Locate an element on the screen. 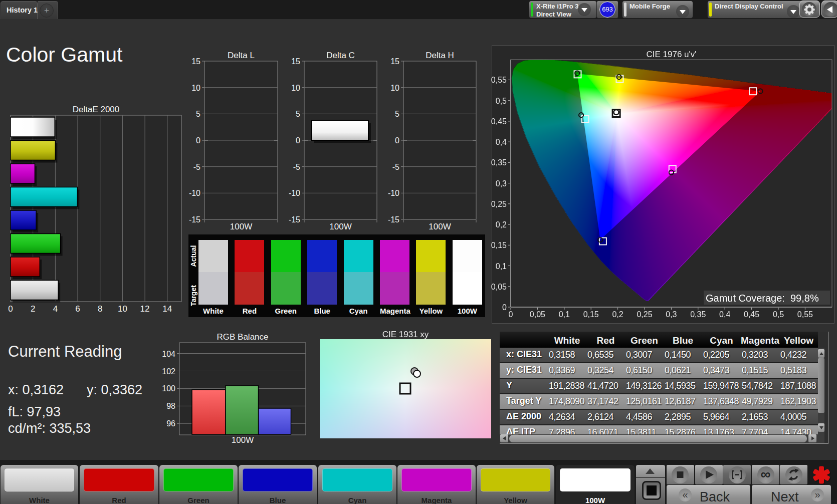 The height and width of the screenshot is (504, 837). svg-text: Gamut Coverage: 99,8% is located at coordinates (762, 298).